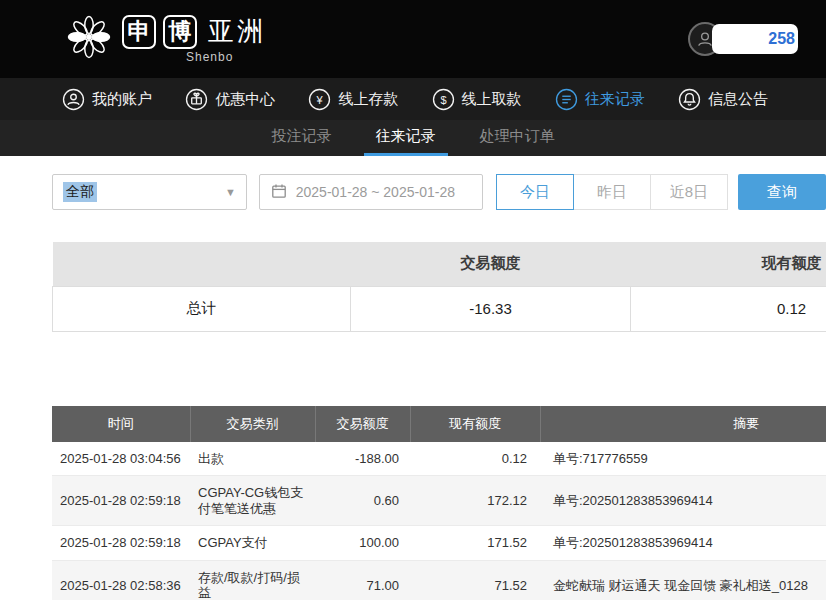  What do you see at coordinates (121, 424) in the screenshot?
I see `col-time: 时间` at bounding box center [121, 424].